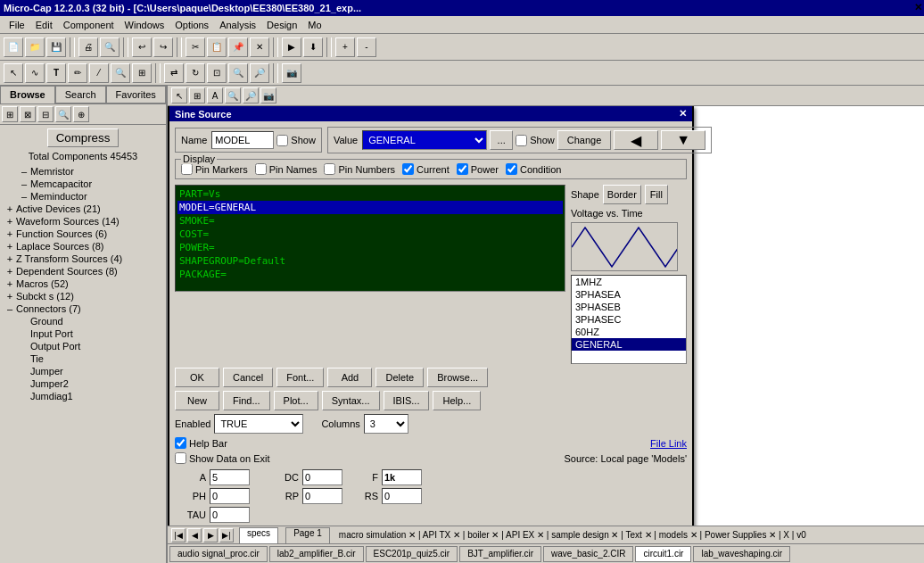 The image size is (924, 563). Describe the element at coordinates (296, 401) in the screenshot. I see `plot-btn: Plot...` at that location.